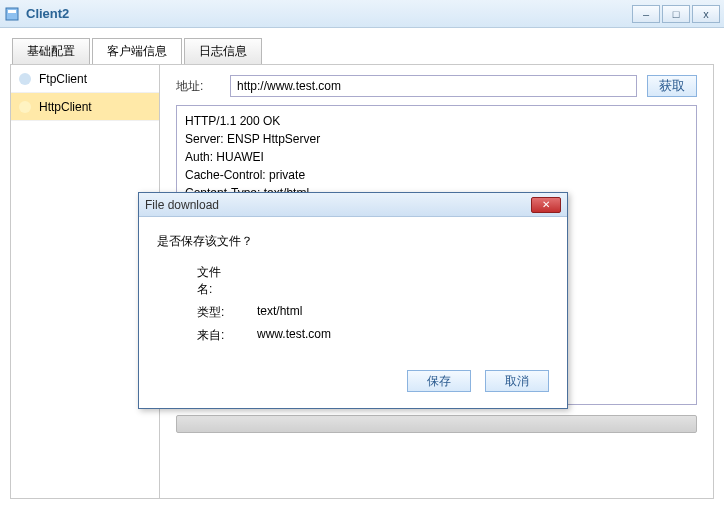 The height and width of the screenshot is (507, 724). I want to click on save-button: 保存, so click(439, 381).